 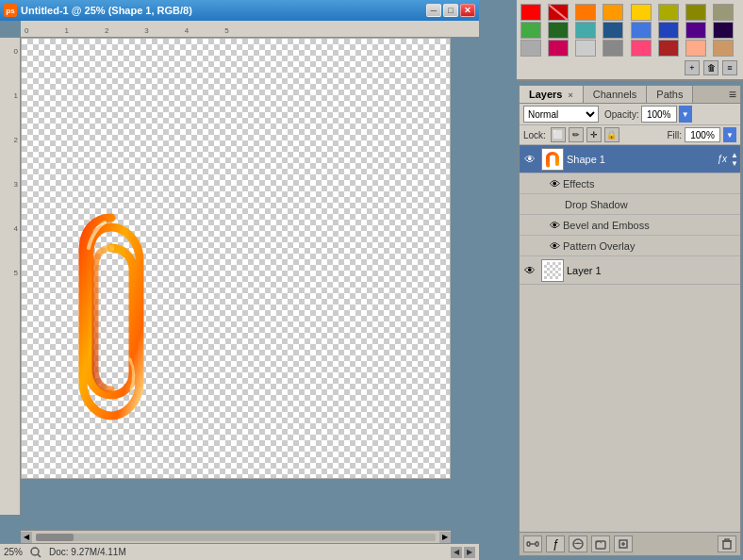 What do you see at coordinates (533, 544) in the screenshot?
I see `link-layers-btn` at bounding box center [533, 544].